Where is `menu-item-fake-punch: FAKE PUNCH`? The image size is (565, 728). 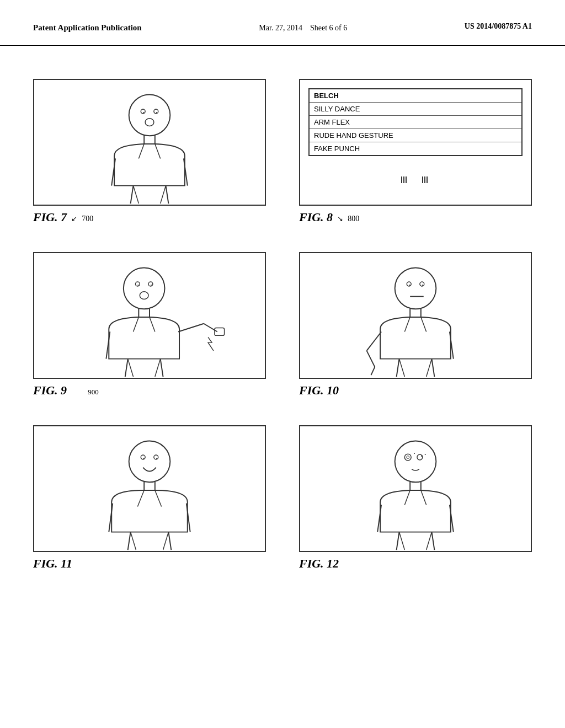
menu-item-fake-punch: FAKE PUNCH is located at coordinates (415, 149).